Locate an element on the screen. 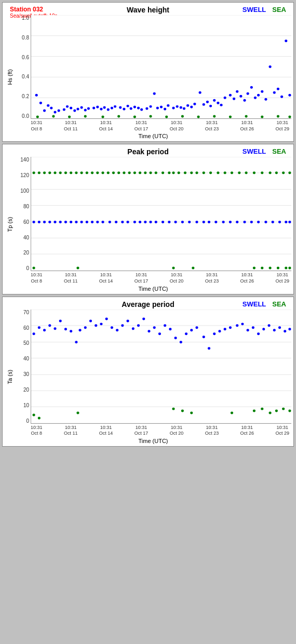 This screenshot has height=644, width=296. avg-sea-legend: SEA is located at coordinates (279, 304).